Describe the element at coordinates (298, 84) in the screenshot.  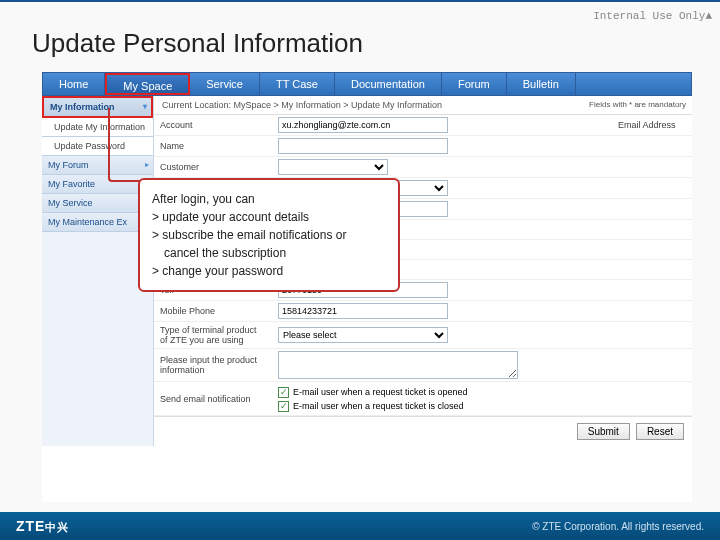
I see `nav-tt-case: TT Case` at that location.